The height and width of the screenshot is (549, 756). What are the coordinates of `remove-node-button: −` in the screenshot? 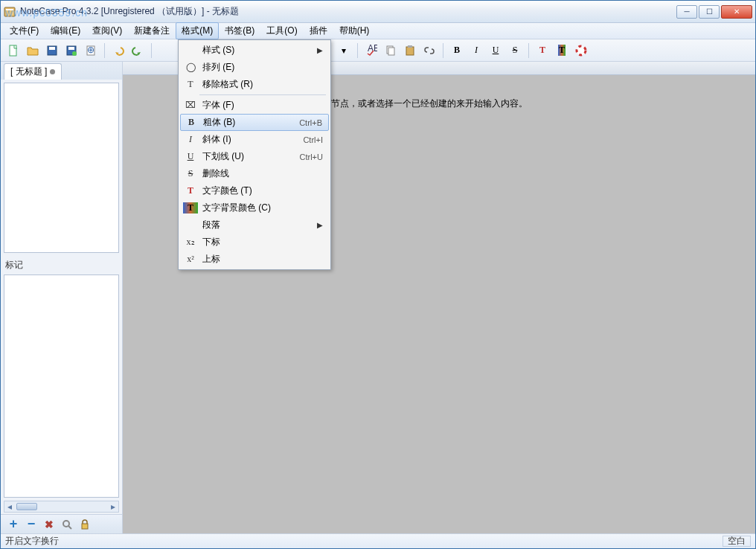 It's located at (31, 524).